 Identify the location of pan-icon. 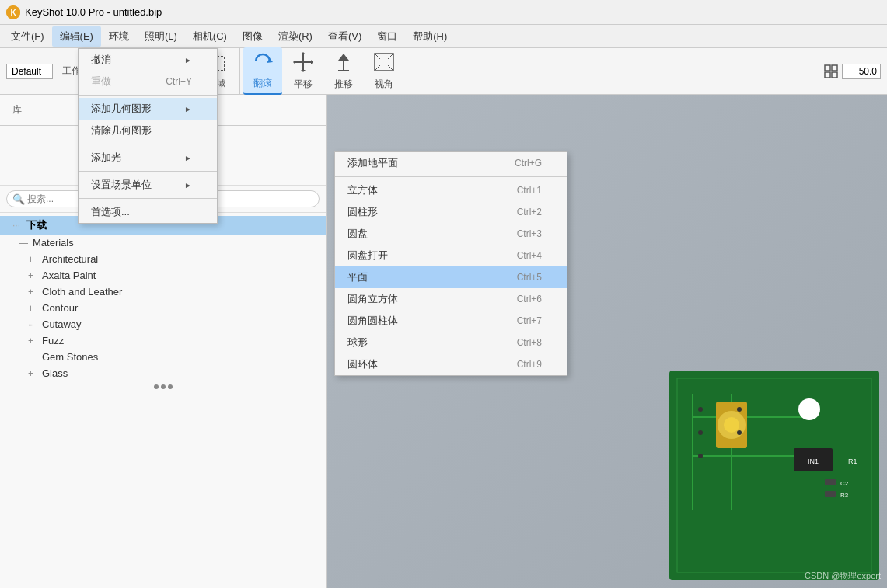
(303, 64).